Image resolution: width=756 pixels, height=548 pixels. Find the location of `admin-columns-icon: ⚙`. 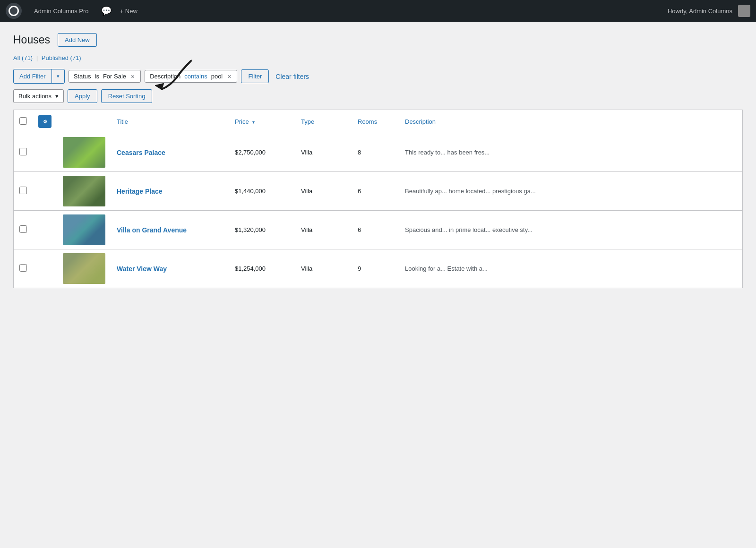

admin-columns-icon: ⚙ is located at coordinates (45, 121).